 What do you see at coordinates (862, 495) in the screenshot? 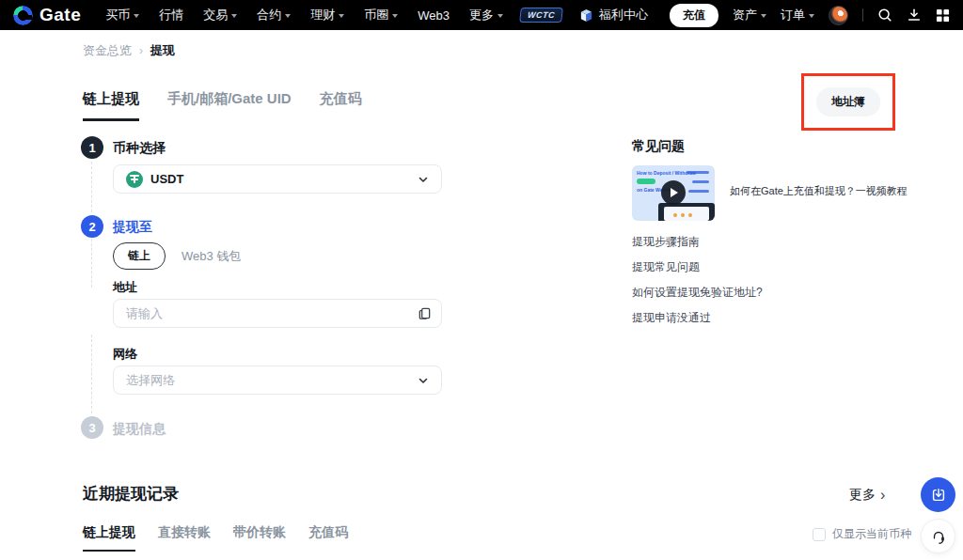
I see `more-label: 更多` at bounding box center [862, 495].